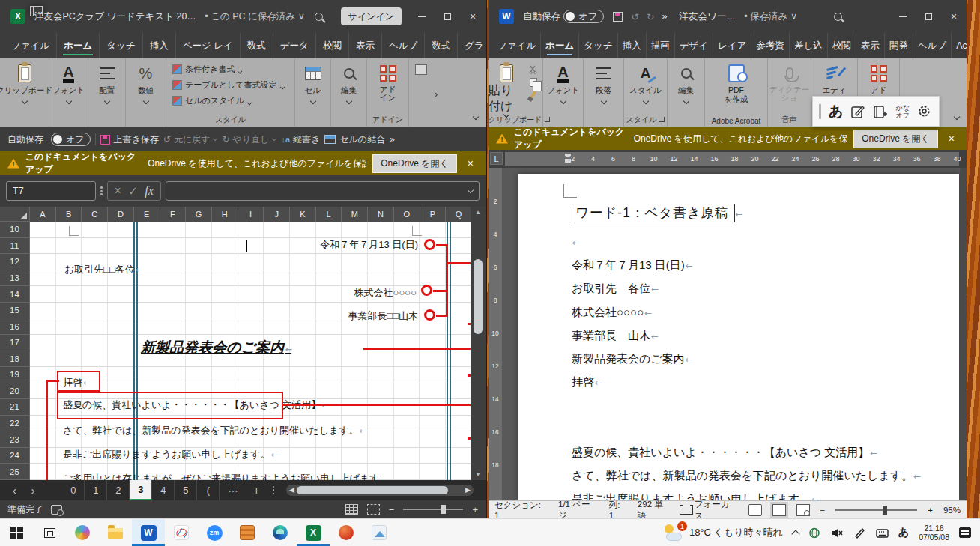  Describe the element at coordinates (190, 139) in the screenshot. I see `undo-button: ↺元に戻す` at that location.